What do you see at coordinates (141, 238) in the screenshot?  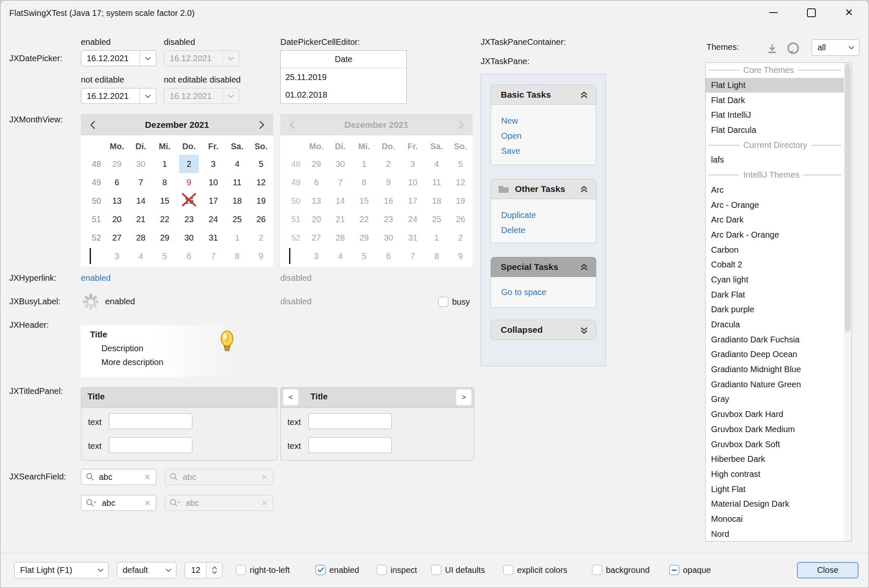 I see `calendar-day: 28` at bounding box center [141, 238].